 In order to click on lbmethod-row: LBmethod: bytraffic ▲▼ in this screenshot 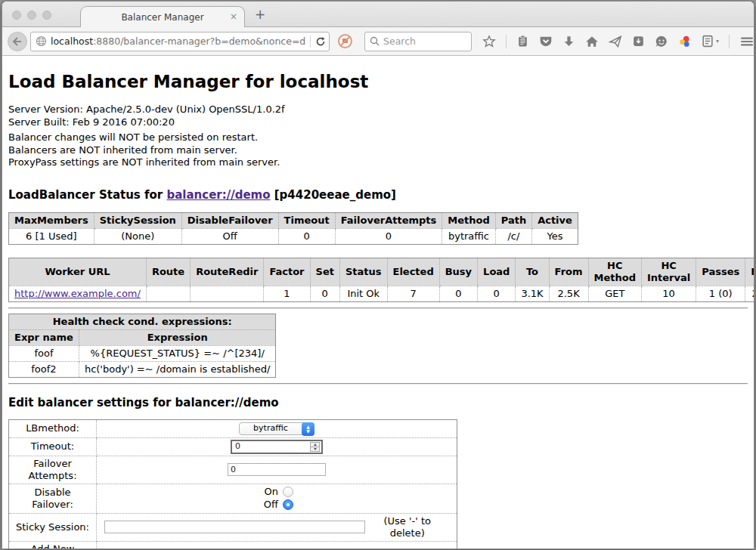, I will do `click(233, 428)`.